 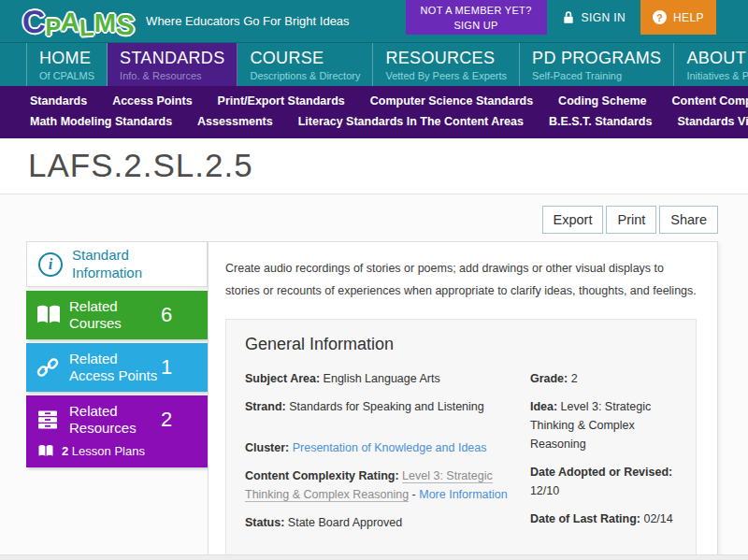 What do you see at coordinates (121, 265) in the screenshot?
I see `standard-information-label: Standard Information` at bounding box center [121, 265].